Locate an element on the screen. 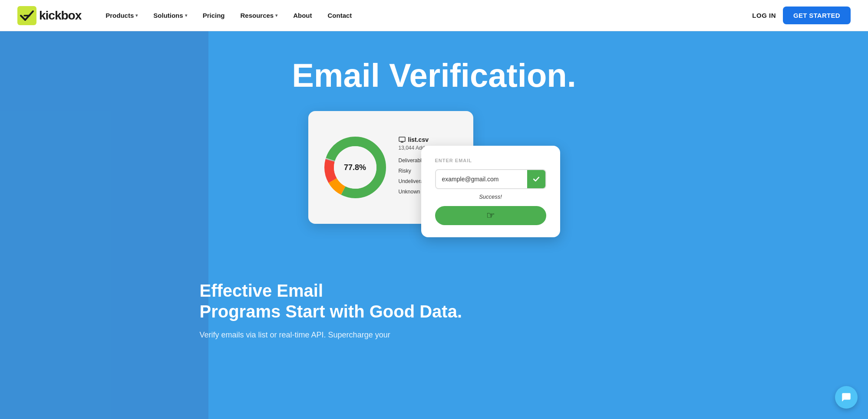  verify-label: ENTER EMAIL is located at coordinates (491, 160).